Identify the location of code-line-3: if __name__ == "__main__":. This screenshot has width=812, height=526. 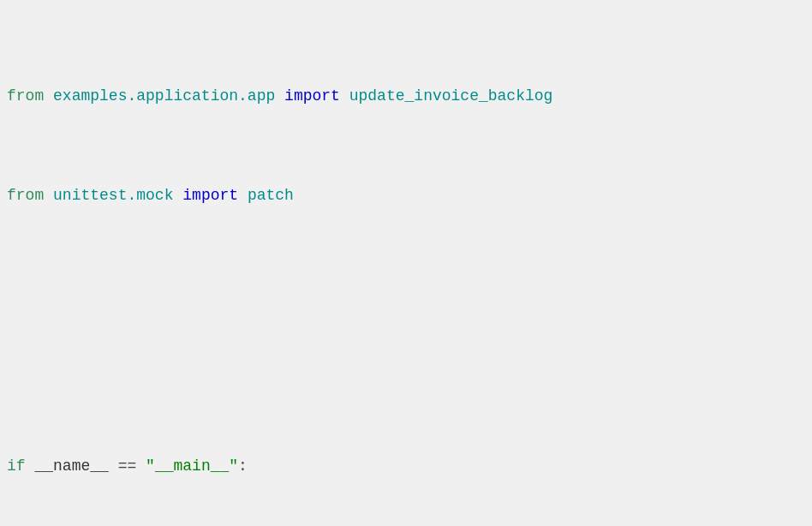
(406, 466).